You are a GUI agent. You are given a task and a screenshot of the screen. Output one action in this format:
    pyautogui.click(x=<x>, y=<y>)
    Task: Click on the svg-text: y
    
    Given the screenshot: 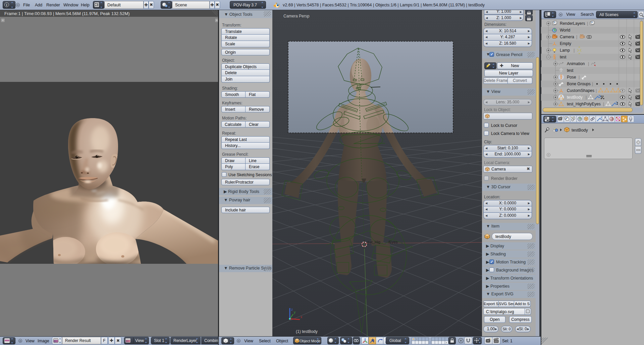 What is the action you would take?
    pyautogui.click(x=294, y=312)
    